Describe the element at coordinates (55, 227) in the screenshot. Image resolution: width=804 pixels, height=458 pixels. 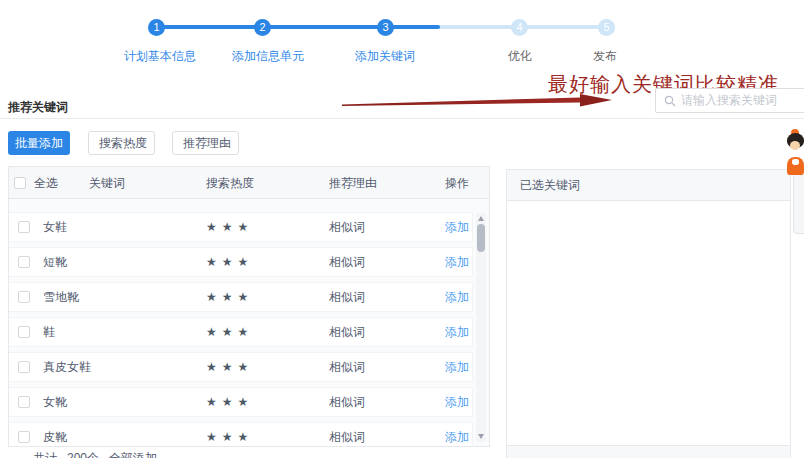
I see `keyword-cell: 女鞋` at that location.